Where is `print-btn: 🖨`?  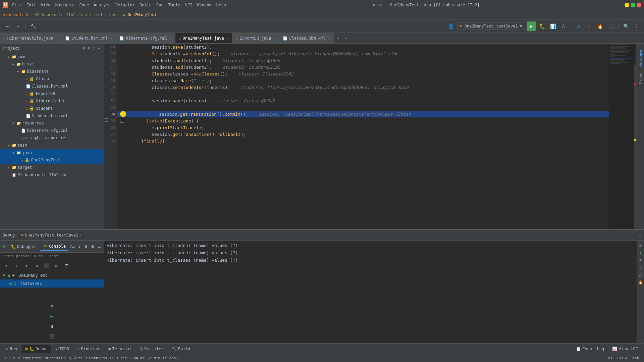
print-btn: 🖨 is located at coordinates (641, 275).